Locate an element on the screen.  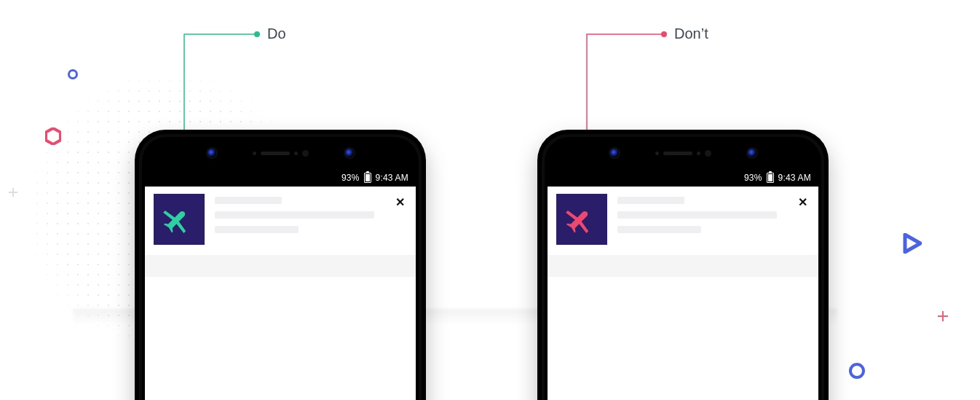
ring-decoration-bottom is located at coordinates (857, 371).